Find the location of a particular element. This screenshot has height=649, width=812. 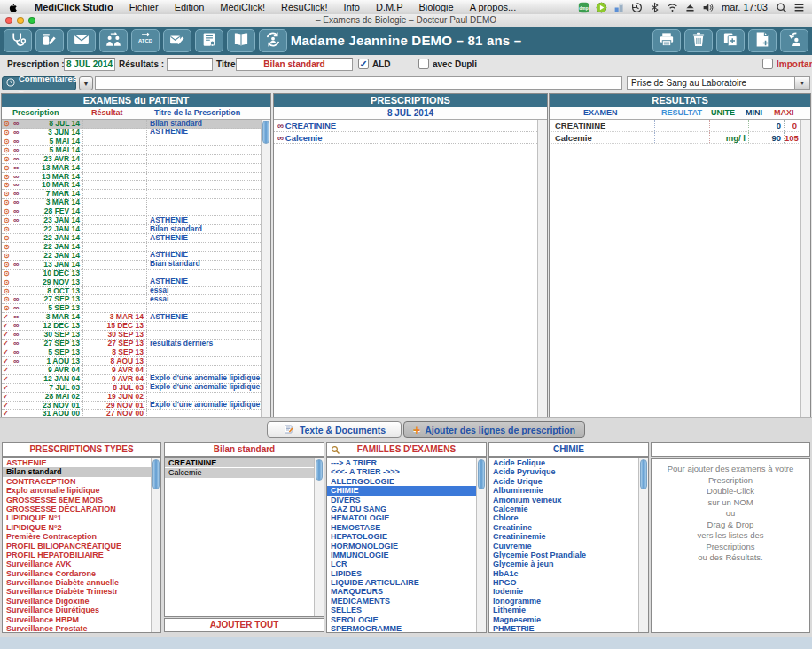

list-item: Acide Urique is located at coordinates (564, 481).